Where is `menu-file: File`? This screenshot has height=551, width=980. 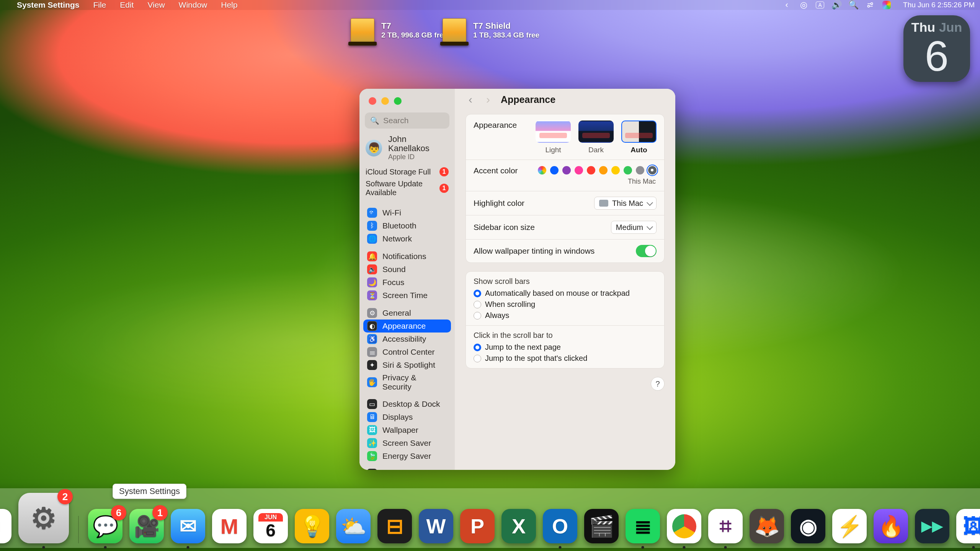 menu-file: File is located at coordinates (100, 5).